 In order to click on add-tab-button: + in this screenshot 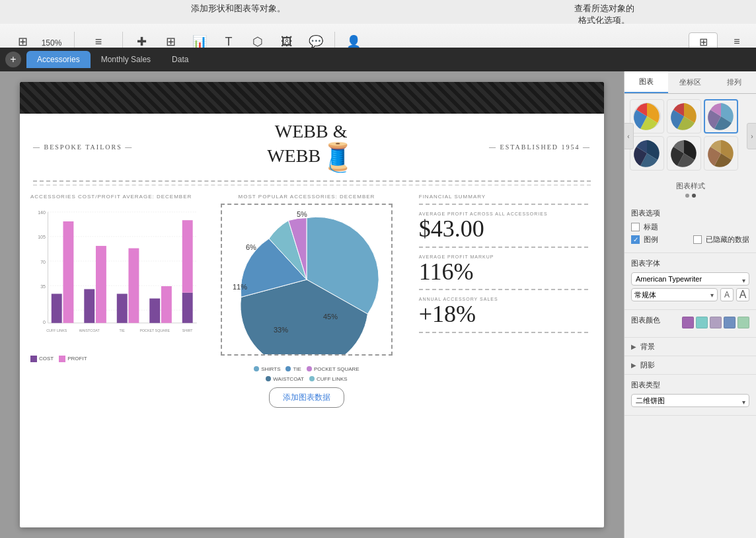, I will do `click(13, 59)`.